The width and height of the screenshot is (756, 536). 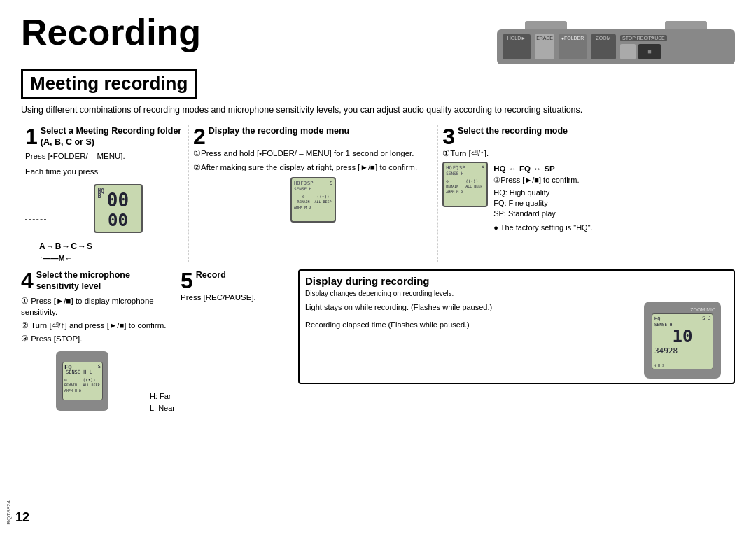 I want to click on elapsed-text: Recording elapsed time (Flashes while pa…, so click(x=472, y=325).